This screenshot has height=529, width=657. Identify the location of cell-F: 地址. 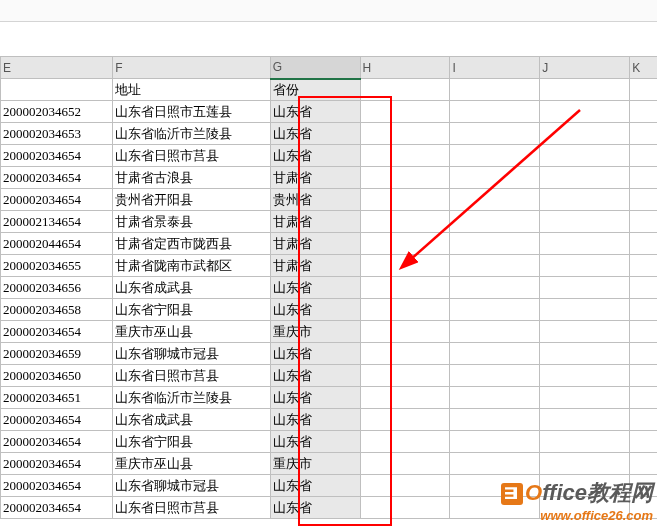
(192, 90).